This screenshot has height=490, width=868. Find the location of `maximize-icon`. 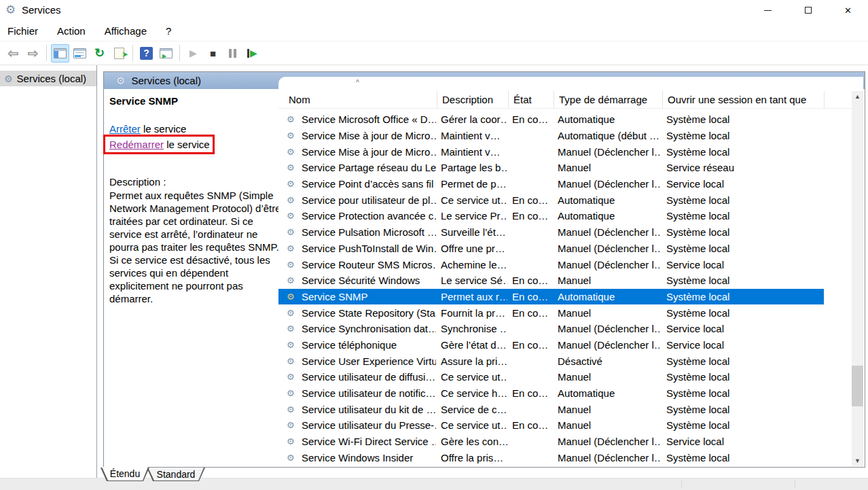

maximize-icon is located at coordinates (808, 10).